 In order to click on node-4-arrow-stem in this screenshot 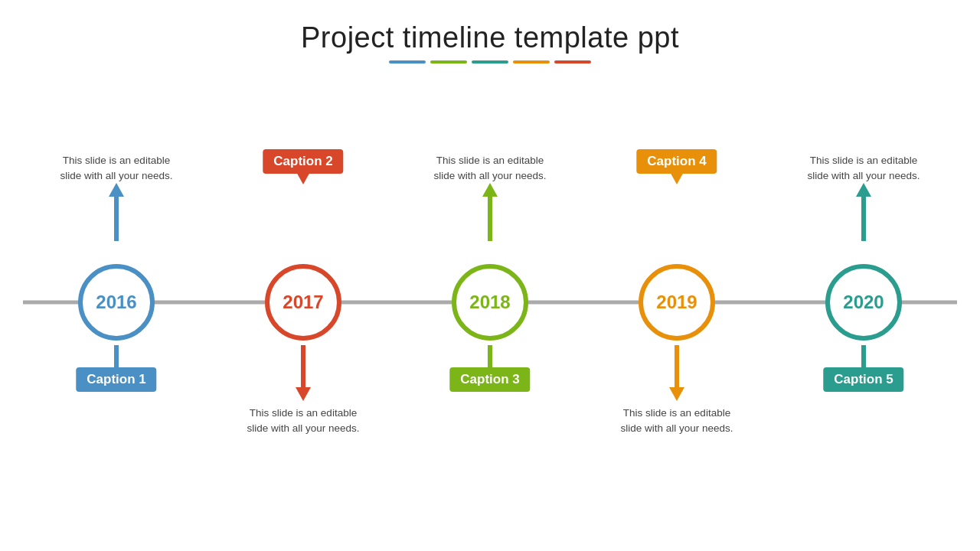, I will do `click(677, 366)`.